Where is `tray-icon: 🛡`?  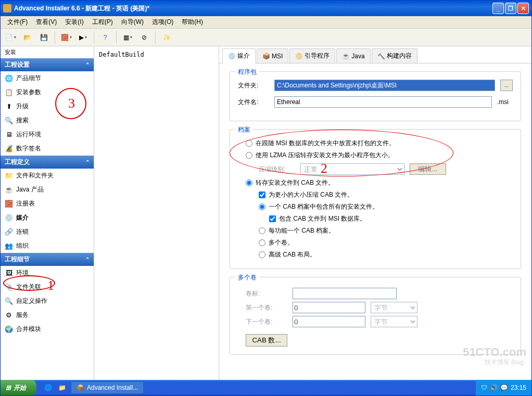 tray-icon: 🛡 is located at coordinates (484, 388).